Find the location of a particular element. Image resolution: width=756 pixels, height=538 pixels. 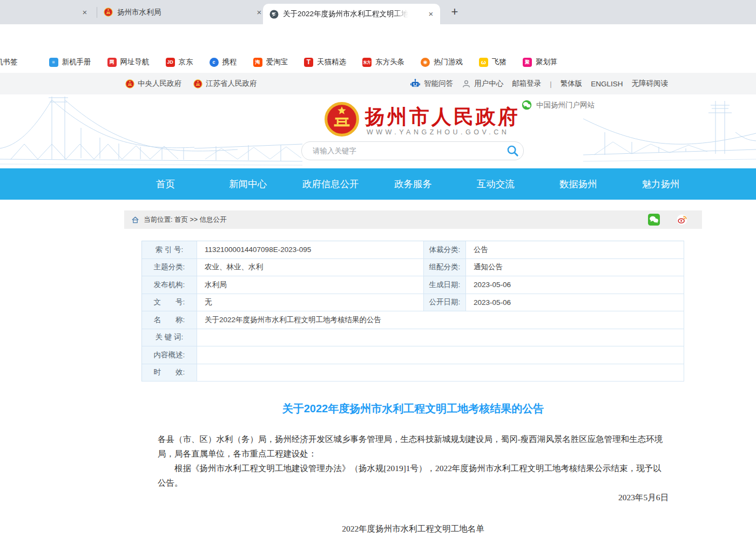

bookmark-favicon: 东方 is located at coordinates (367, 63).